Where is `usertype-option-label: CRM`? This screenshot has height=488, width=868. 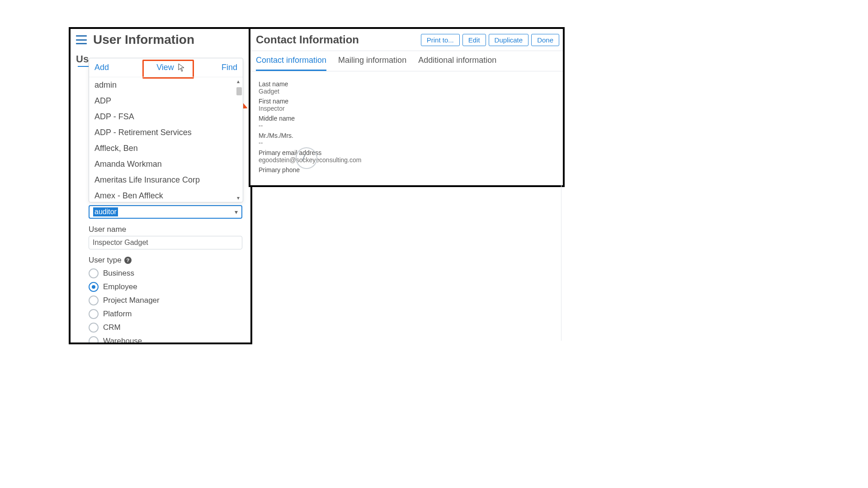 usertype-option-label: CRM is located at coordinates (112, 328).